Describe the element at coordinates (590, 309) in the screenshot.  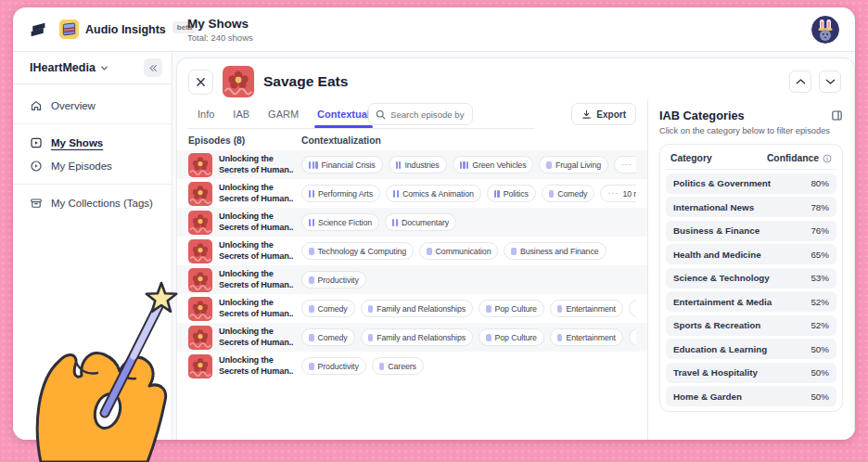
I see `tag-label: Entertainment` at that location.